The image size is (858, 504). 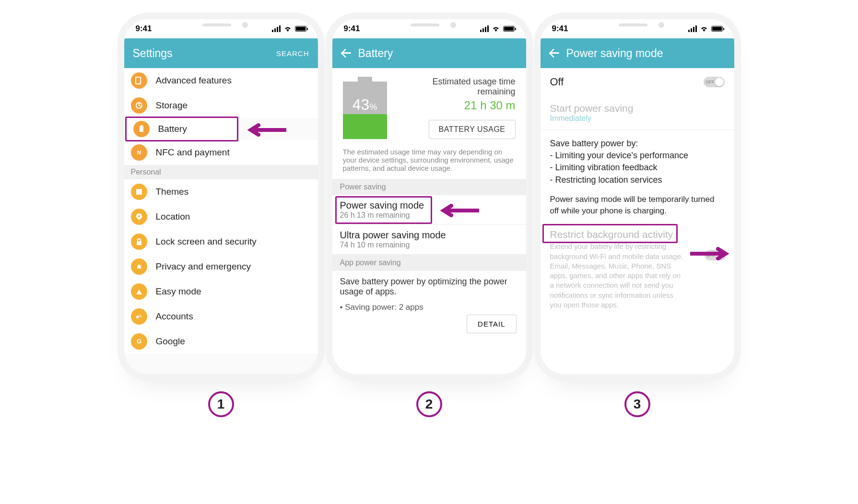 What do you see at coordinates (714, 82) in the screenshot?
I see `toggle-switch: OFF` at bounding box center [714, 82].